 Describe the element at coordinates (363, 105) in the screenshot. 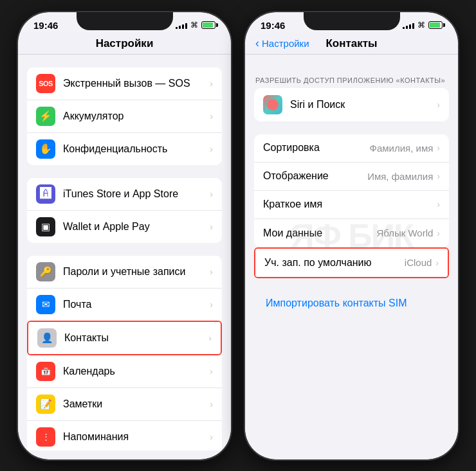

I see `siri-label: Siri и Поиск` at that location.